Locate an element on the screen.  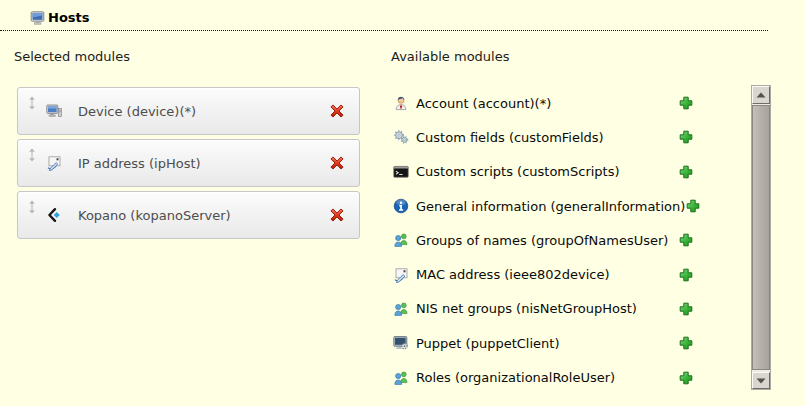
mac-address-icon is located at coordinates (401, 275).